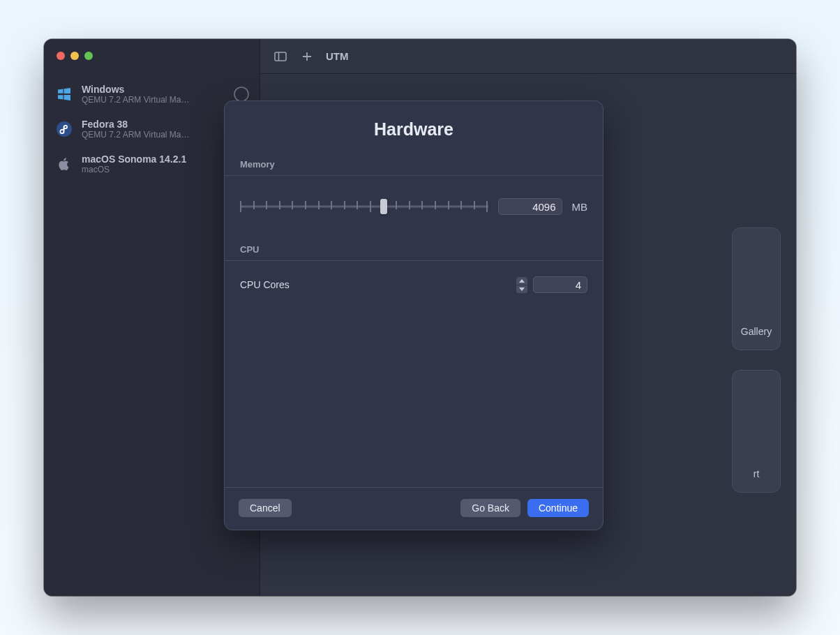 The width and height of the screenshot is (840, 635). I want to click on cpu-stepper, so click(522, 285).